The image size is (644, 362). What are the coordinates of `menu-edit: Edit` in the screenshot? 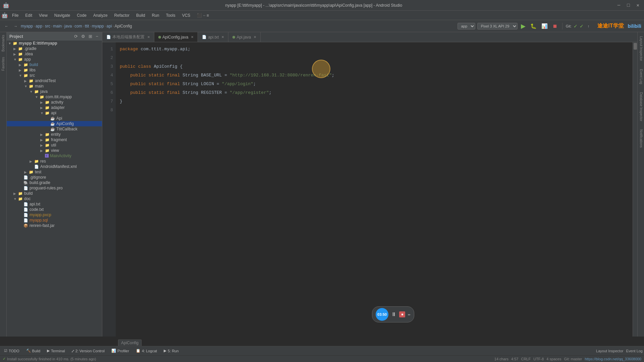 It's located at (29, 15).